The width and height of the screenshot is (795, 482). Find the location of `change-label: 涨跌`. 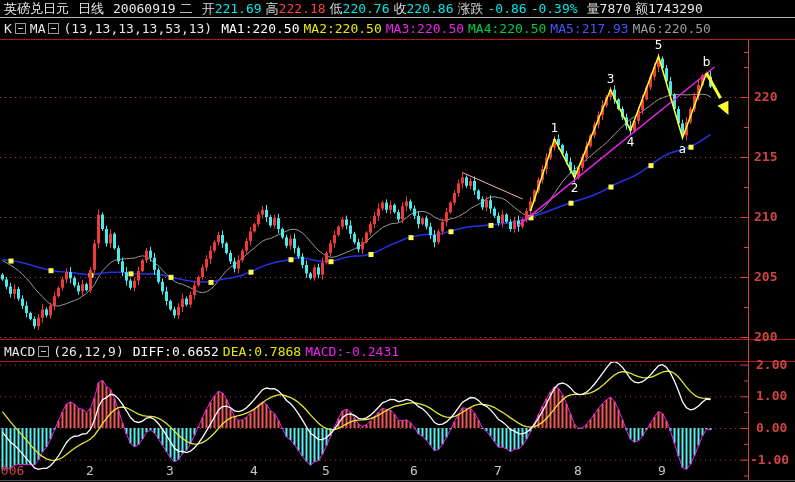

change-label: 涨跌 is located at coordinates (471, 8).